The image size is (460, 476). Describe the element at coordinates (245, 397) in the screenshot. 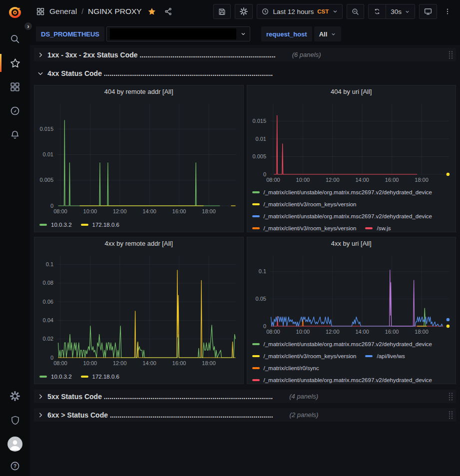

I see `row-5xx: 5xx Status Code ........................…` at that location.